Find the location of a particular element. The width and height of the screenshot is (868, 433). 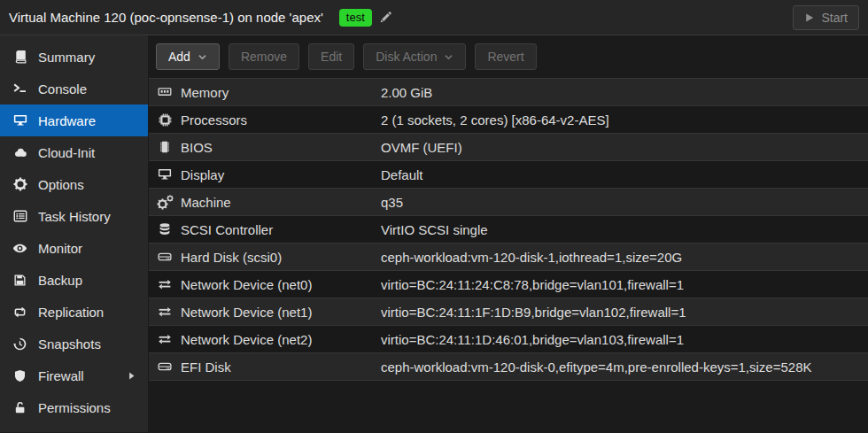

sidebar-item-permissions: Permissions is located at coordinates (74, 407).